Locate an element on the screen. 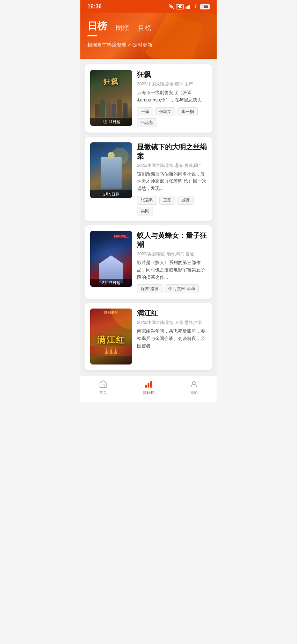  movie-card-1: 狂飙 1月14日起 狂飙 2023/中国大陆/剧情,犯罪,国产 京海市一线刑警安… is located at coordinates (148, 99).